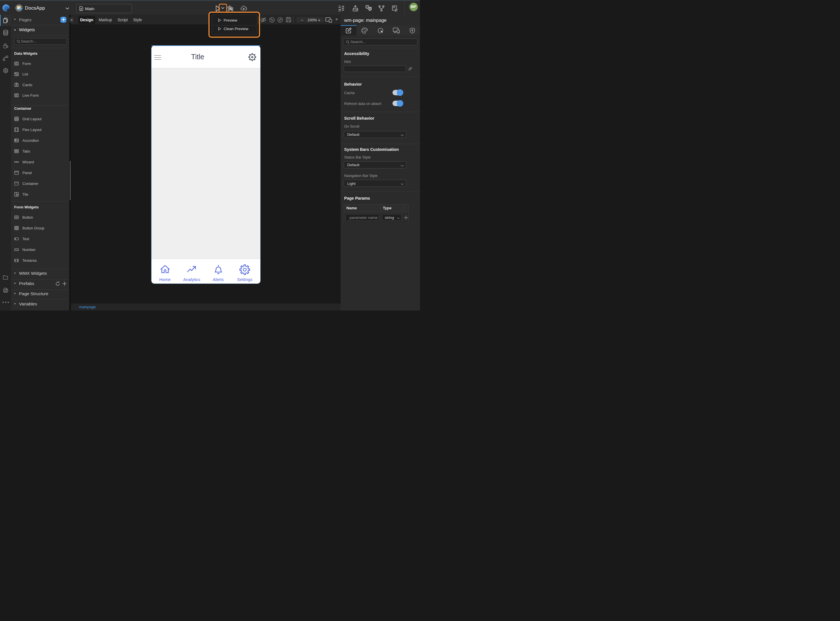 The height and width of the screenshot is (621, 840). I want to click on svg-text: LOG, so click(5, 291).